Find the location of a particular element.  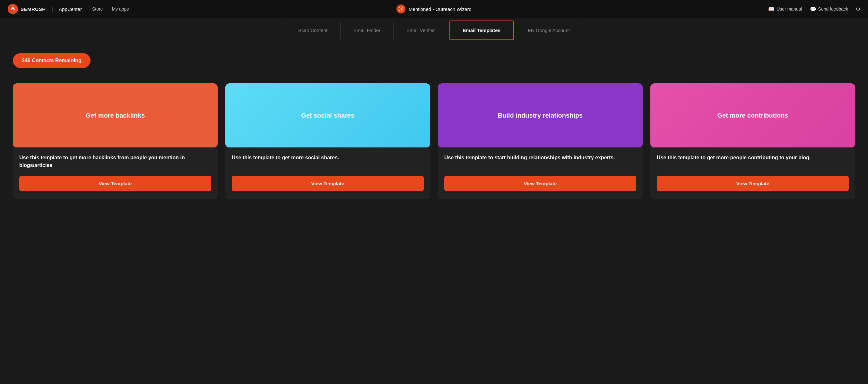

card-image-backlinks: Get more backlinks is located at coordinates (115, 115).